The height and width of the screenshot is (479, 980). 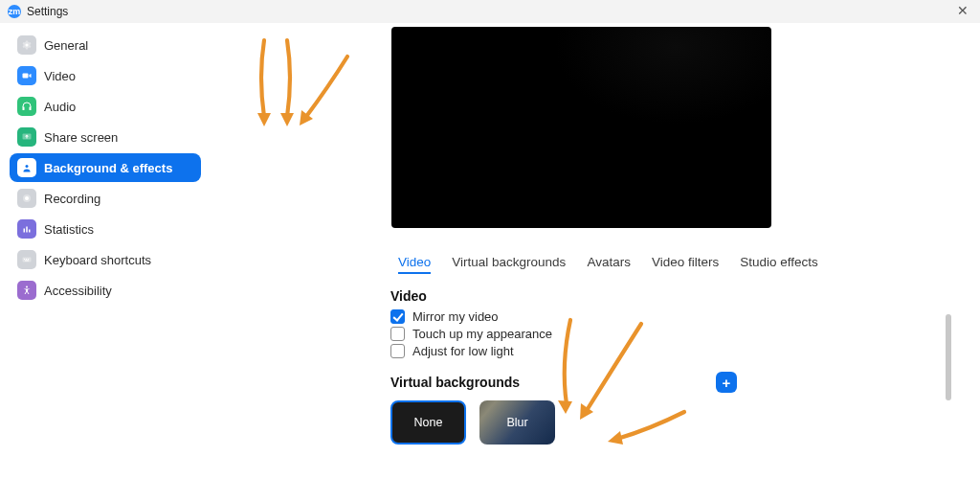 I want to click on close-icon: ✕, so click(x=963, y=11).